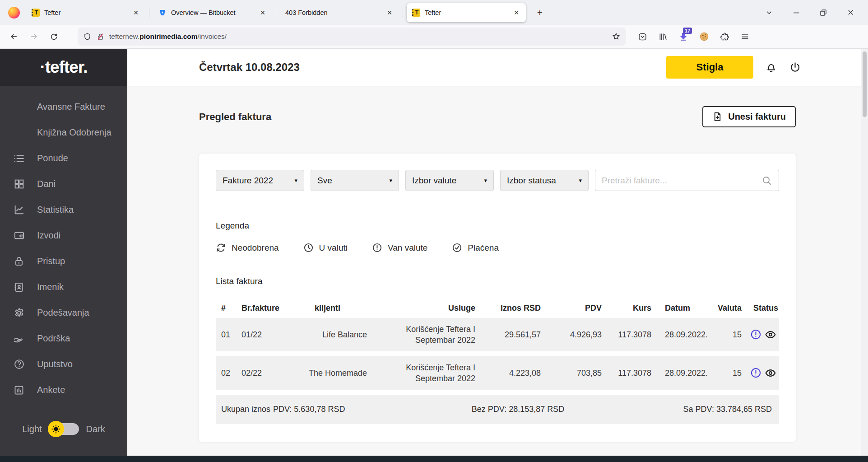  Describe the element at coordinates (704, 37) in the screenshot. I see `cookie-icon` at that location.